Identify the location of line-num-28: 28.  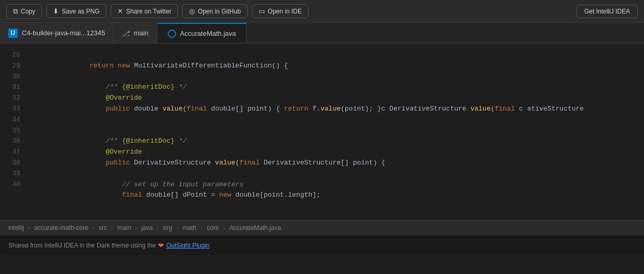
(10, 55).